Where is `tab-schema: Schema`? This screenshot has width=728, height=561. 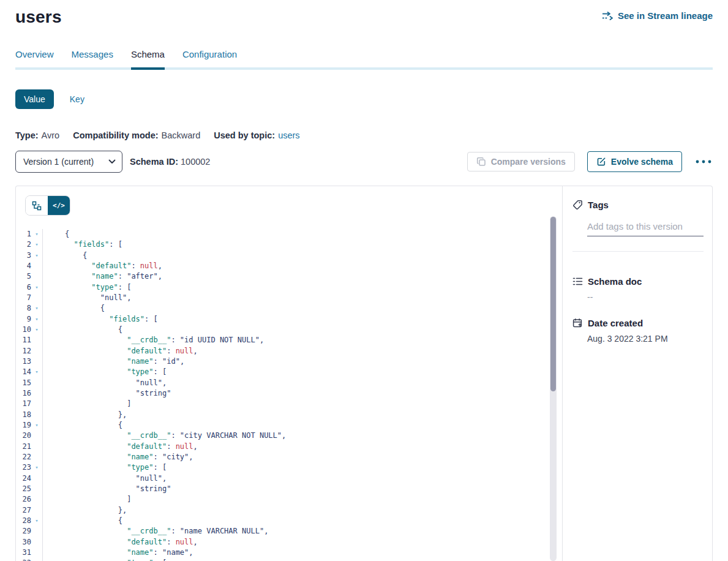 tab-schema: Schema is located at coordinates (148, 59).